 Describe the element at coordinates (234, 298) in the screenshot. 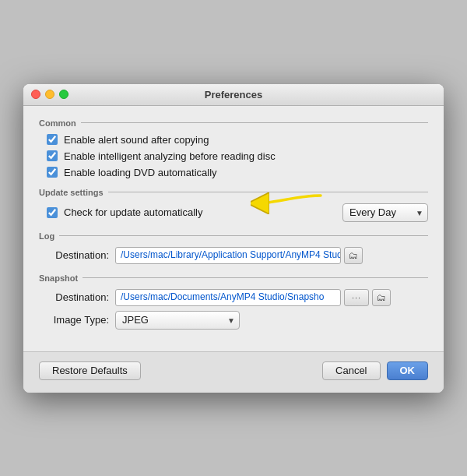

I see `snapshot-destination-row: Destination: /Users/mac/Documents/AnyMP4…` at that location.